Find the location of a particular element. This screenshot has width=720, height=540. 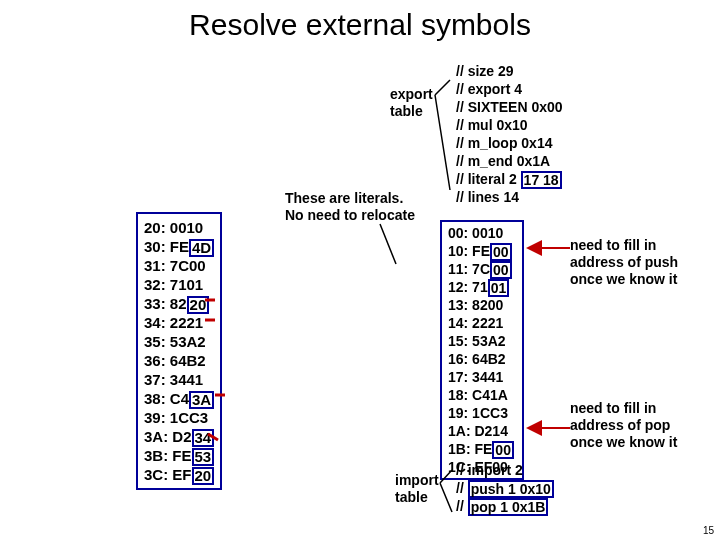

comment-line: // size 29 is located at coordinates (510, 71).